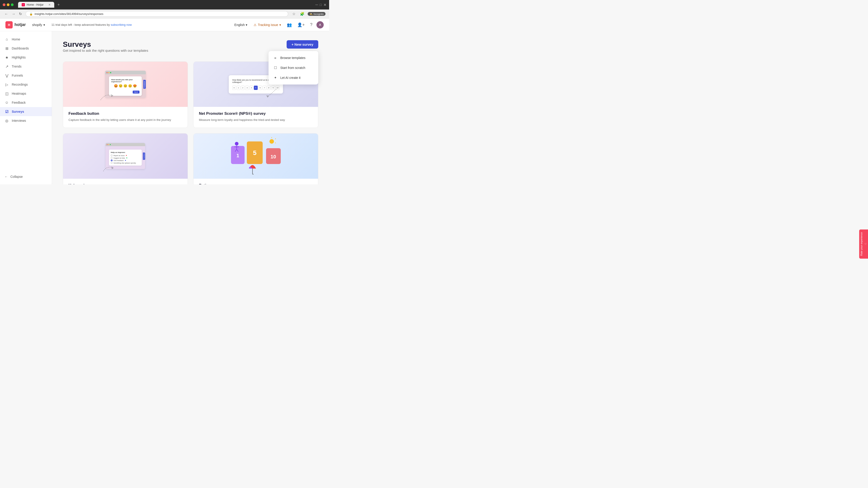  What do you see at coordinates (7, 121) in the screenshot?
I see `interviews-icon: ◎` at bounding box center [7, 121].